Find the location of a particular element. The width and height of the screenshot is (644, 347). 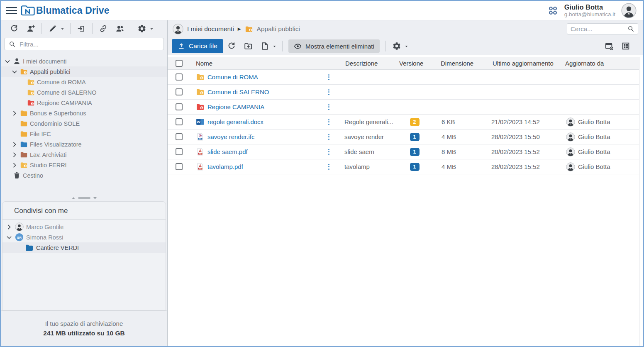

tree-item-regione-campania: Regione CAMPANIA is located at coordinates (84, 103).